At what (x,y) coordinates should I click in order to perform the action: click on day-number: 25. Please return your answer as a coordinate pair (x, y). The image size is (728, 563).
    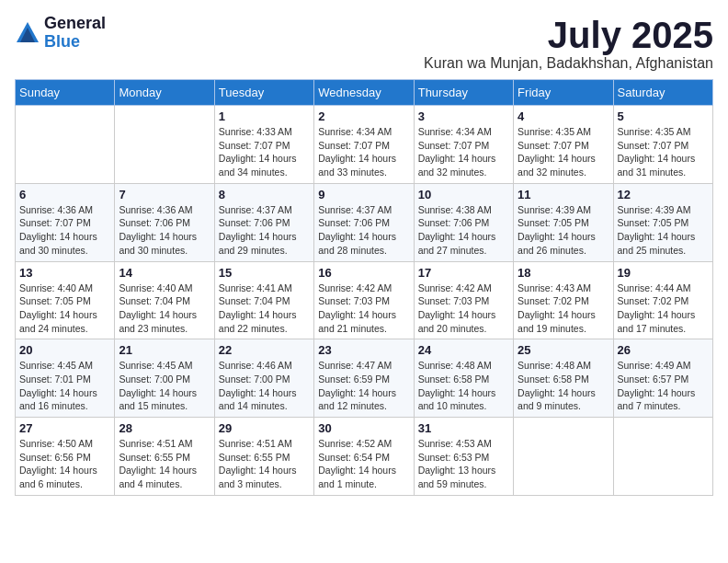
    Looking at the image, I should click on (563, 350).